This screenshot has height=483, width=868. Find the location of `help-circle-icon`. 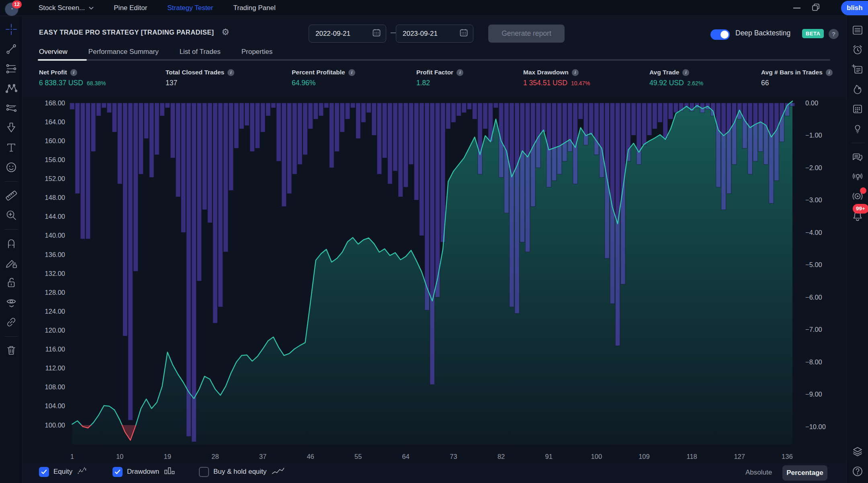

help-circle-icon is located at coordinates (858, 471).